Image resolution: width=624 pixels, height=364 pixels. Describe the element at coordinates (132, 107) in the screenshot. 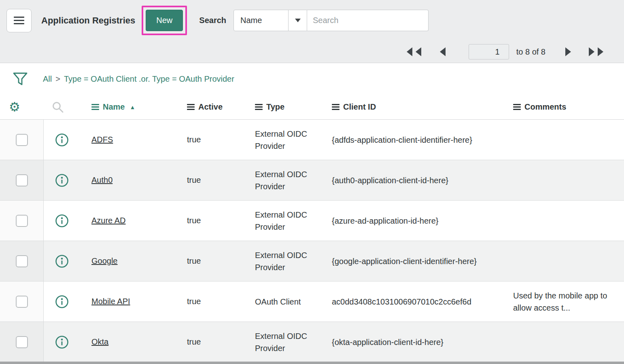

I see `sort-asc-icon: ▲` at that location.